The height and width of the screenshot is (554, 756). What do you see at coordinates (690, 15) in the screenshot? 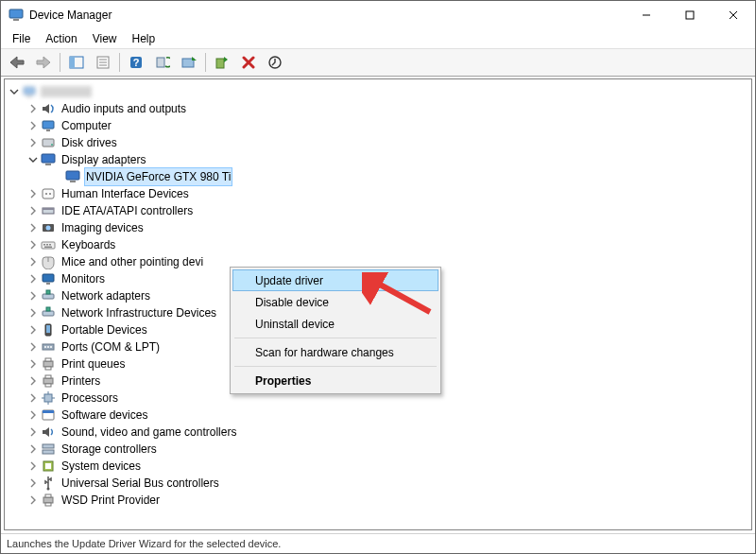
I see `maximize-button` at bounding box center [690, 15].